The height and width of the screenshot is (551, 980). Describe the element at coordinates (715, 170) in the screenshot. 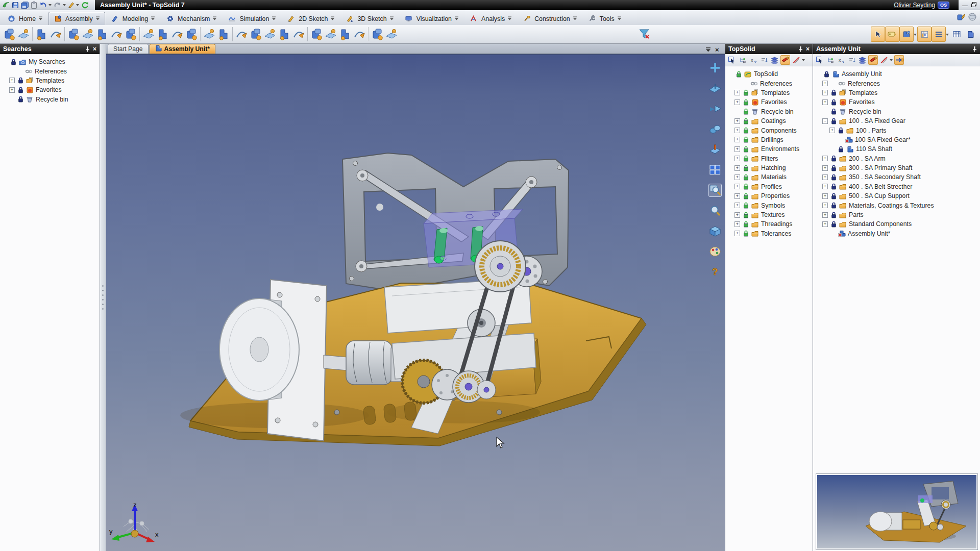

I see `viewports-grid-icon` at that location.